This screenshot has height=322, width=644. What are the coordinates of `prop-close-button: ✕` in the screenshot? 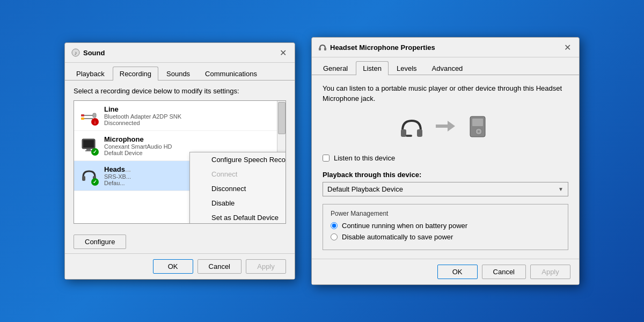 It's located at (567, 47).